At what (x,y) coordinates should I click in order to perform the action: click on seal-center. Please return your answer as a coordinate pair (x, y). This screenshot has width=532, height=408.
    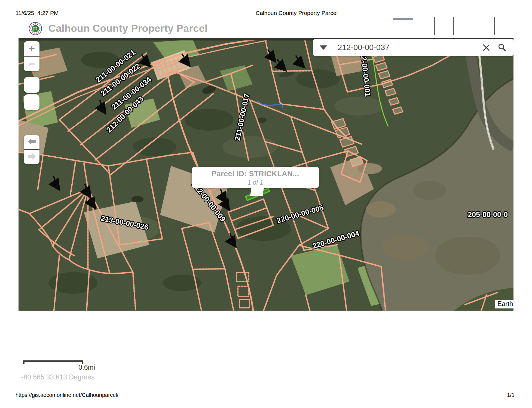
    Looking at the image, I should click on (35, 29).